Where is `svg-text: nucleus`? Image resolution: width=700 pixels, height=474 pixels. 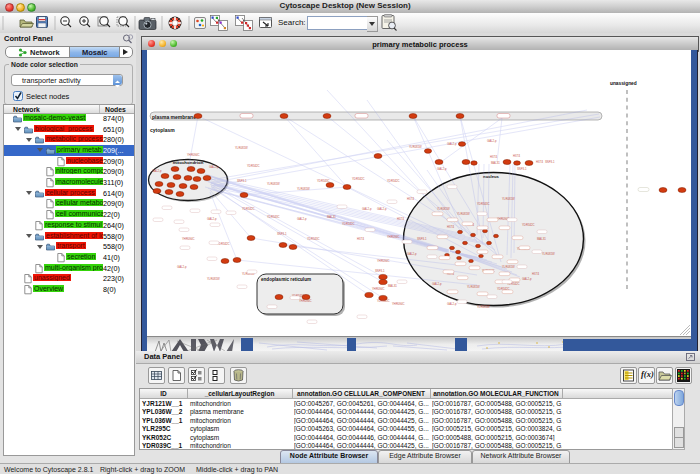
svg-text: nucleus is located at coordinates (491, 176).